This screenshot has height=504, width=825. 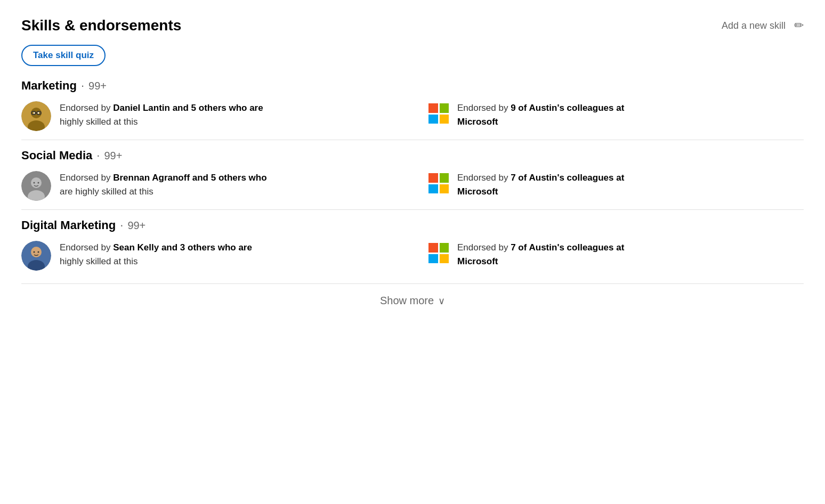 What do you see at coordinates (412, 245) in the screenshot?
I see `skill-item-digital-marketing: Digital Marketing · 99+` at bounding box center [412, 245].